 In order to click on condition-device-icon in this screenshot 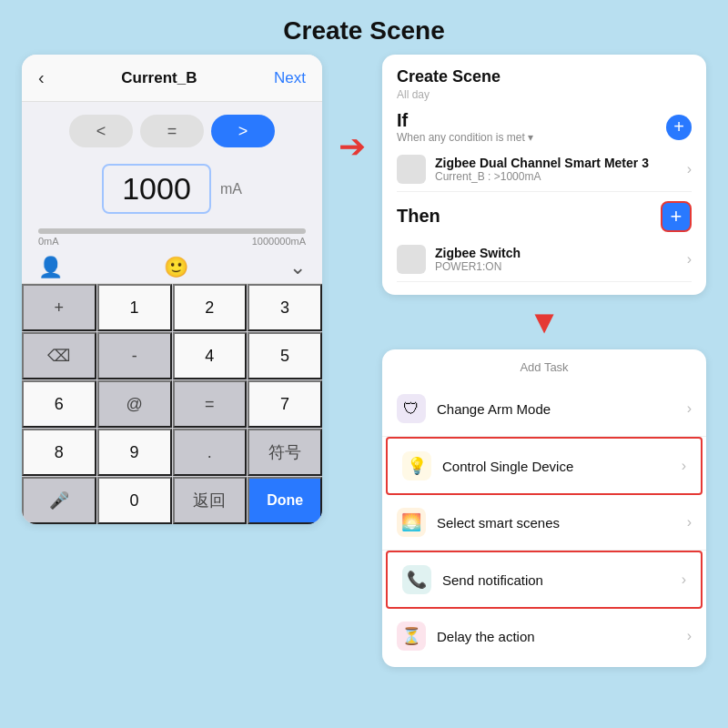, I will do `click(411, 169)`.